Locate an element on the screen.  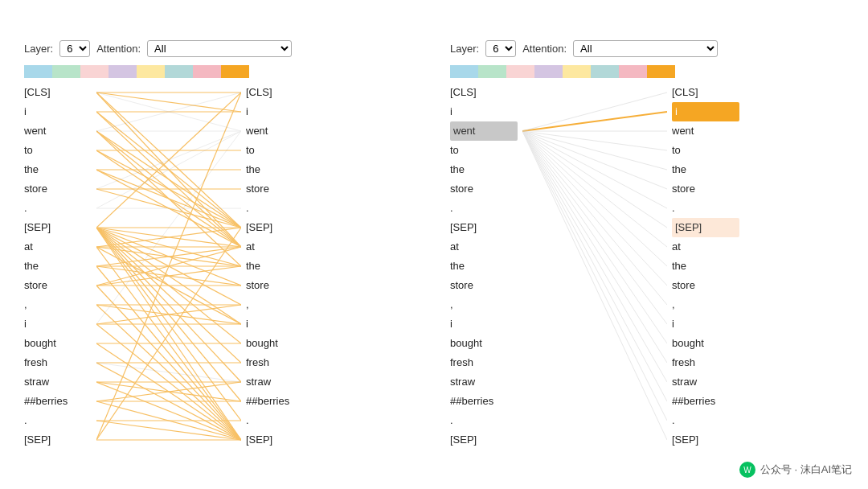
token2-i-left: i is located at coordinates (484, 112).